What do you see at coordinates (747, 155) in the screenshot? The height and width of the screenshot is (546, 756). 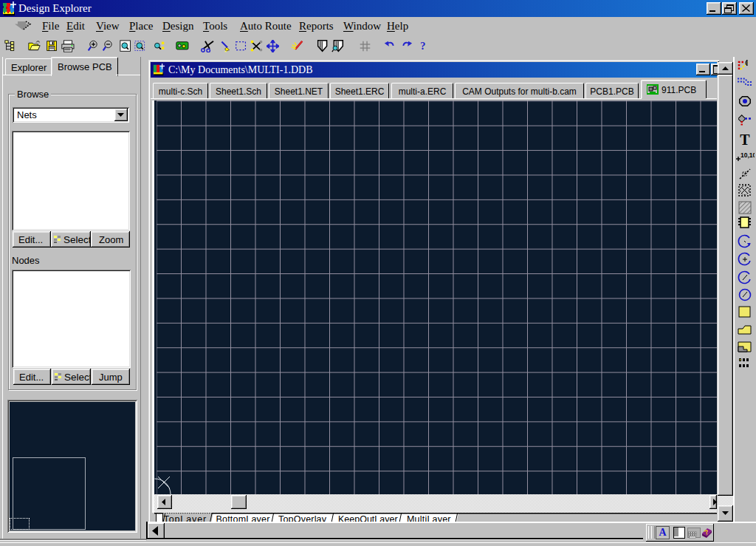 I see `svg-text: 10,10` at bounding box center [747, 155].